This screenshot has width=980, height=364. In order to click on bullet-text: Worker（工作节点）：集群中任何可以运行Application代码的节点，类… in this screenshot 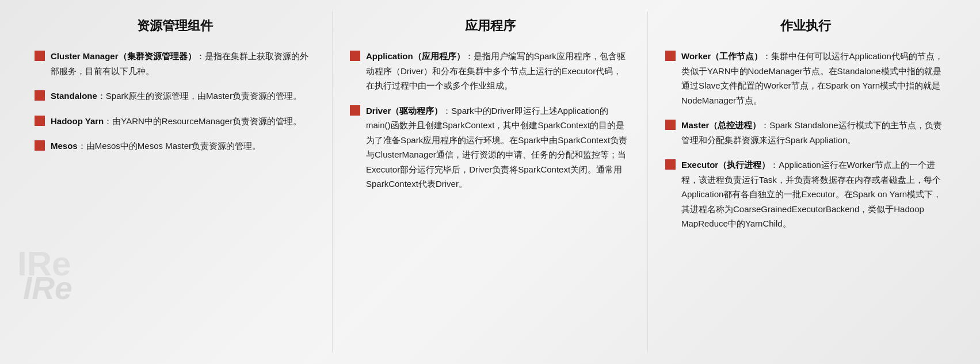, I will do `click(814, 78)`.